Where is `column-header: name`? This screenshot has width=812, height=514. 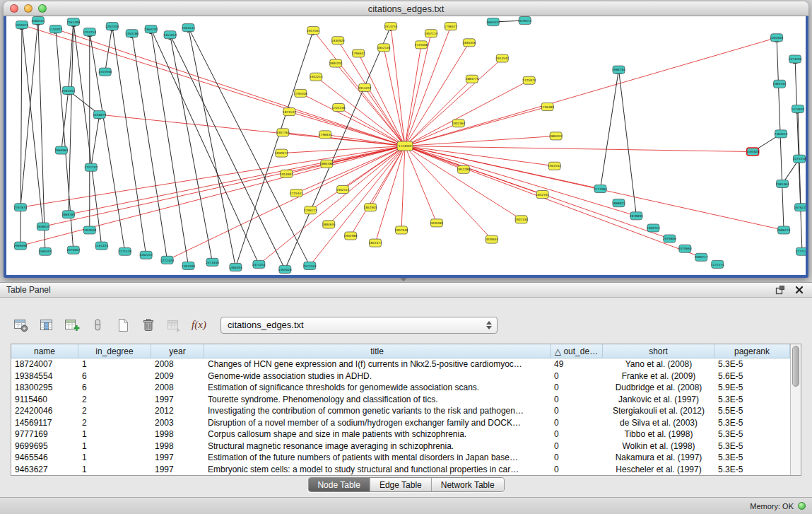
column-header: name is located at coordinates (45, 351).